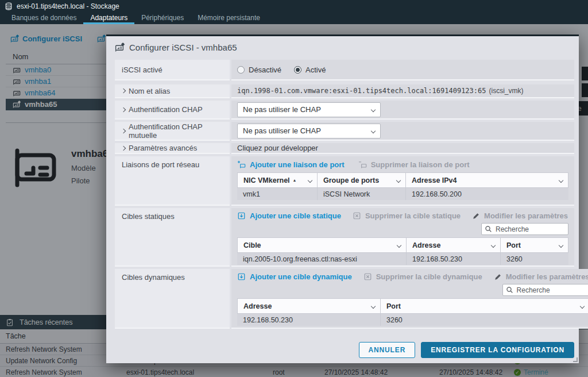 Image resolution: width=588 pixels, height=377 pixels. Describe the element at coordinates (362, 180) in the screenshot. I see `column-header-port-group: Groupe de ports` at that location.